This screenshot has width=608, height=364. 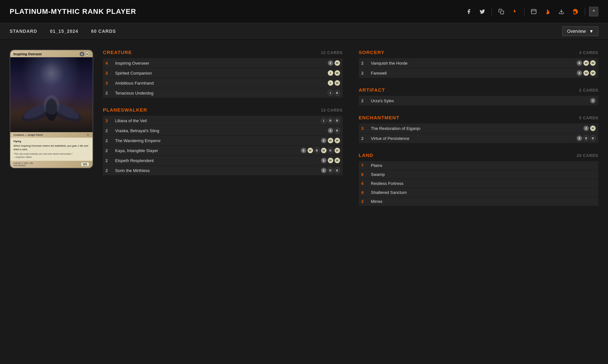 I want to click on card-mana-cost: 3WW, so click(x=331, y=160).